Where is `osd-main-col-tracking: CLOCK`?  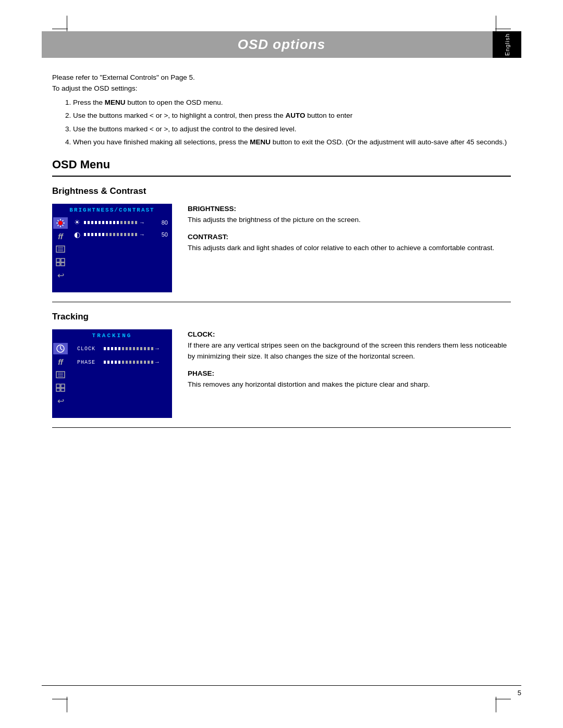
osd-main-col-tracking: CLOCK is located at coordinates (120, 379).